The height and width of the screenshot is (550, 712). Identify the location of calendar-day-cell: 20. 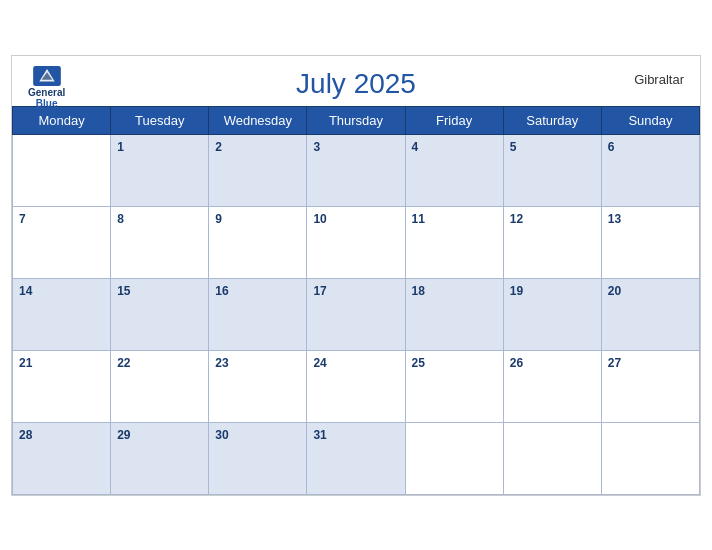
(650, 314).